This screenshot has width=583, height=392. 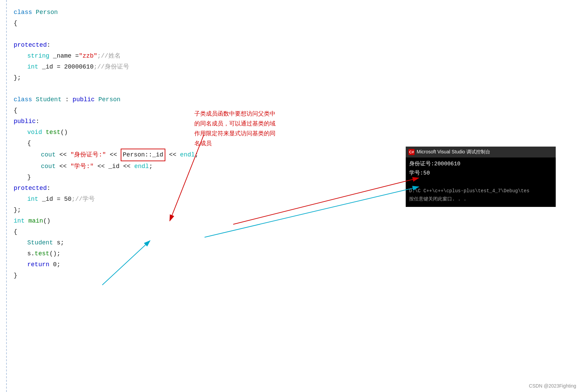 What do you see at coordinates (6, 196) in the screenshot?
I see `guide-line` at bounding box center [6, 196].